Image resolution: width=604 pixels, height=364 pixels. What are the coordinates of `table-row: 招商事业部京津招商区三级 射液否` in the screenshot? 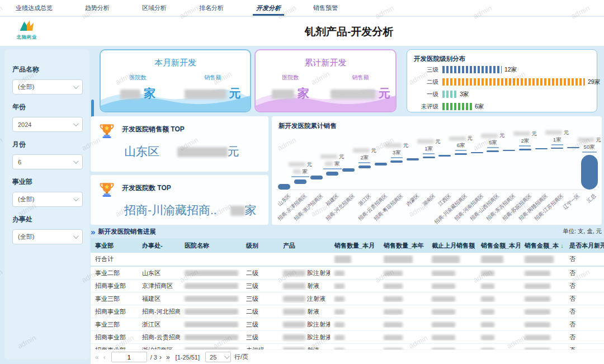 It's located at (347, 286).